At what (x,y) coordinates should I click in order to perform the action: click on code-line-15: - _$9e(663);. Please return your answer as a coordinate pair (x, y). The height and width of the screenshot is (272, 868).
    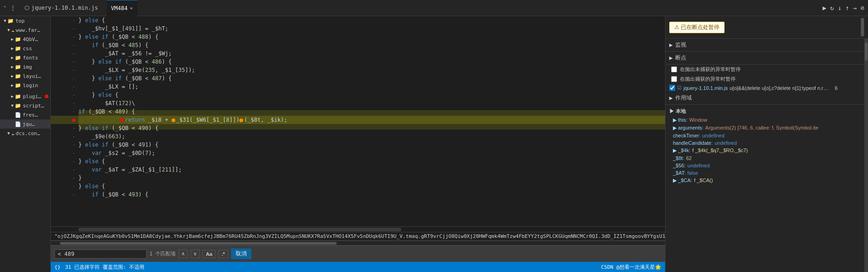
    Looking at the image, I should click on (358, 136).